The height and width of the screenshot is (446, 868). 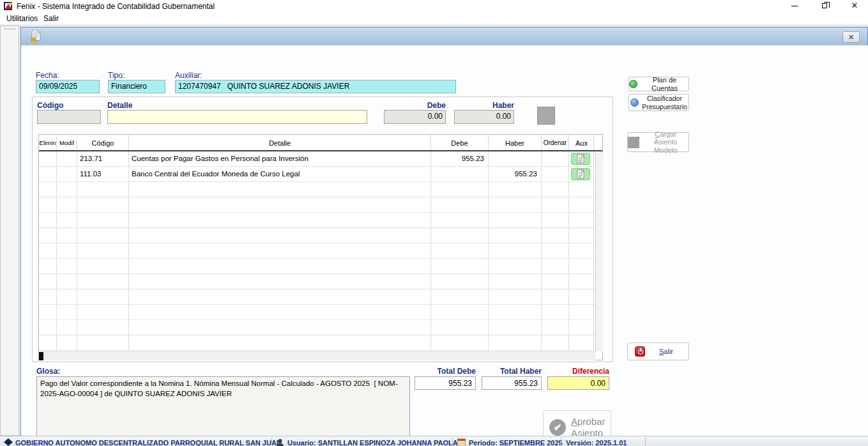 I want to click on col-aux: Aux, so click(x=581, y=142).